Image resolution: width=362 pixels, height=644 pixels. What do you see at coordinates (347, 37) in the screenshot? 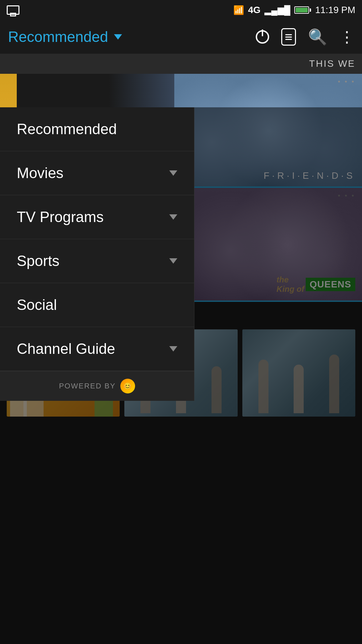
I see `more-options-icon: ⋮` at bounding box center [347, 37].